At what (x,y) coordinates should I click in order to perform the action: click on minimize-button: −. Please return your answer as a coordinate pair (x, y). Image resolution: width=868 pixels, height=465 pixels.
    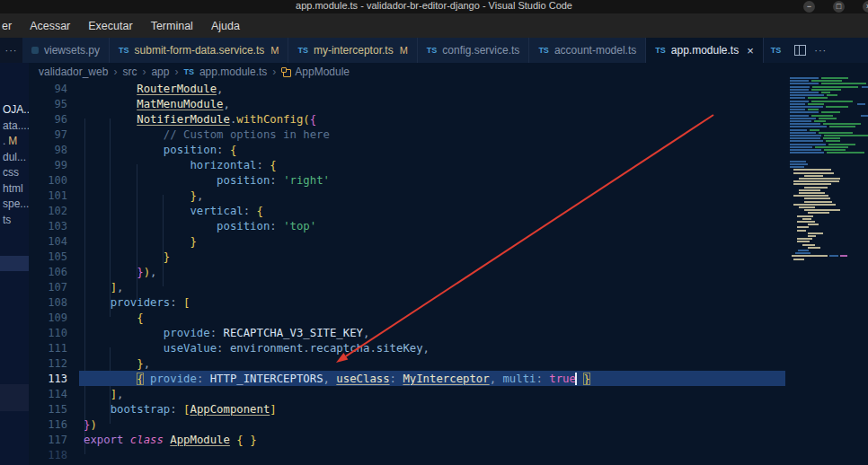
    Looking at the image, I should click on (809, 7).